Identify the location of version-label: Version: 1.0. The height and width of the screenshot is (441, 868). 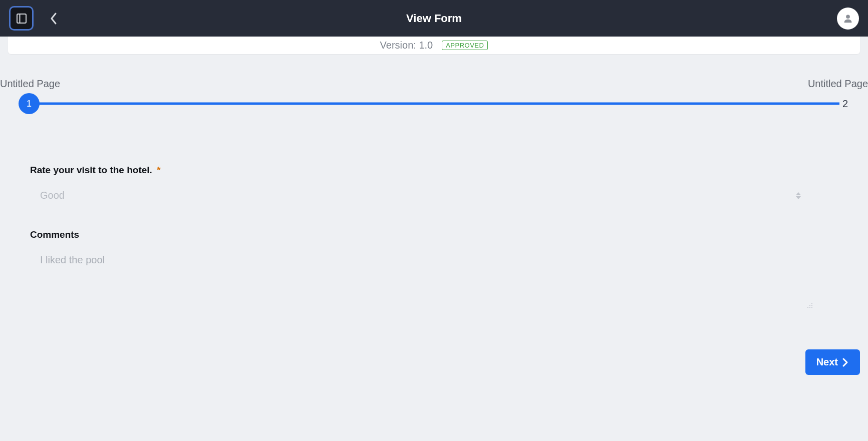
(407, 45).